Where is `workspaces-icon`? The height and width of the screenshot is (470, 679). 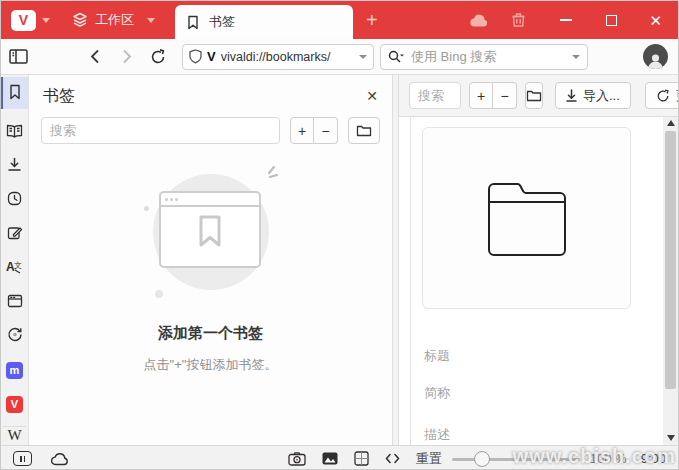 workspaces-icon is located at coordinates (80, 20).